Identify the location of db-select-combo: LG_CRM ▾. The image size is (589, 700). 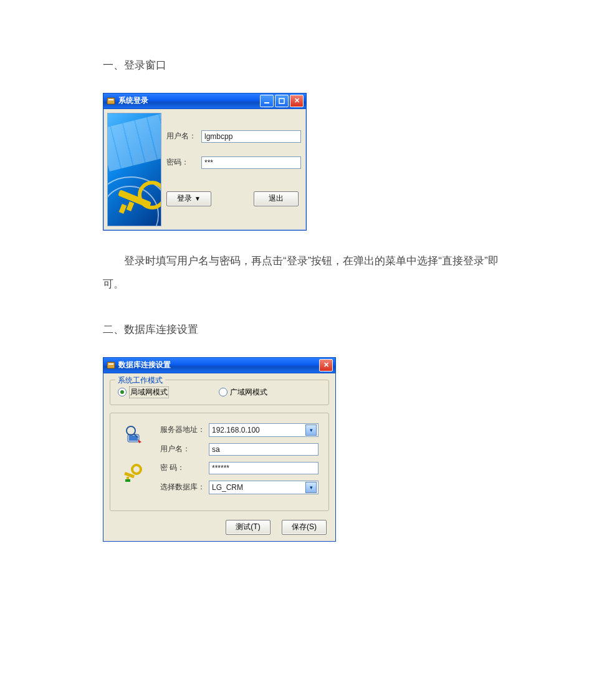
(264, 487).